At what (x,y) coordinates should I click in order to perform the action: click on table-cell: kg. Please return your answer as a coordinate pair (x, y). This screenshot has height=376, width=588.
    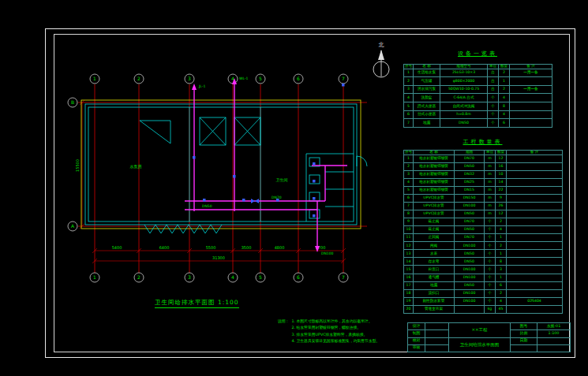
    Looking at the image, I should click on (490, 309).